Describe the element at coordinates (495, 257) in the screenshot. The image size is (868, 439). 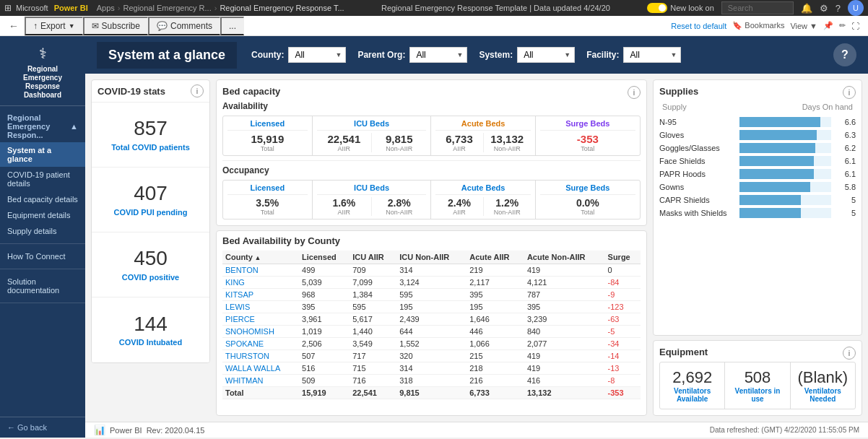
I see `col-acute-aiir: Acute AIIR` at that location.